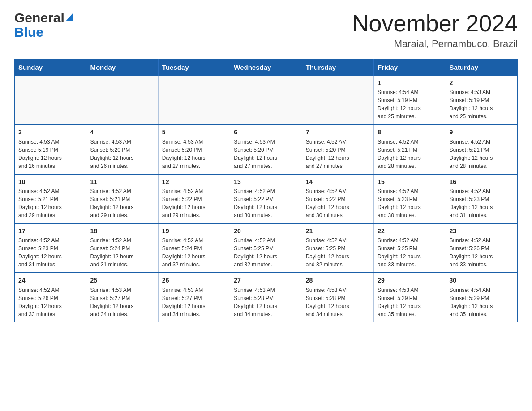 Image resolution: width=532 pixels, height=411 pixels. What do you see at coordinates (266, 248) in the screenshot?
I see `calendar-cell: 20Sunrise: 4:52 AMSunset: 5:25 PMDayligh…` at bounding box center [266, 248].